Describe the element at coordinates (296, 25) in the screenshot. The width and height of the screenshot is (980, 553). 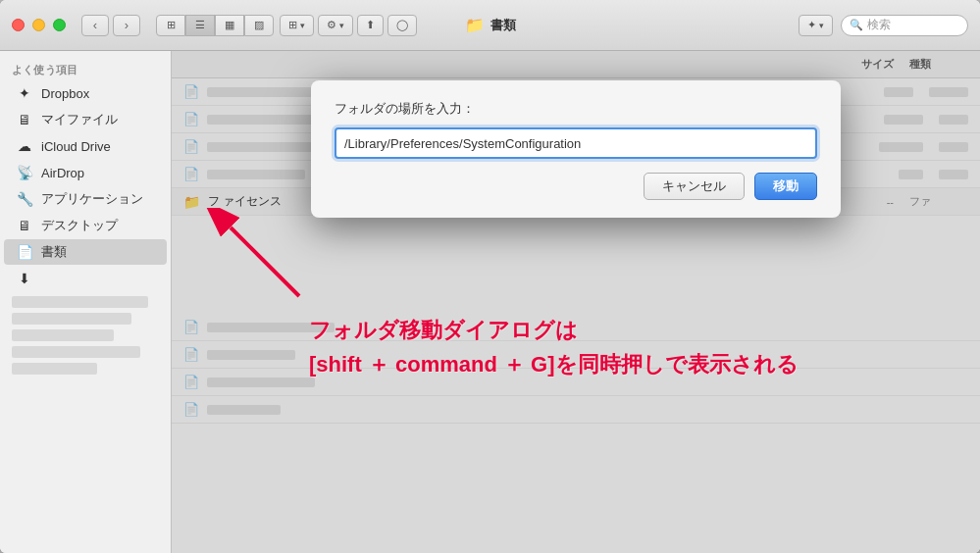
I see `view-options-btn: ⊞ ▾` at that location.